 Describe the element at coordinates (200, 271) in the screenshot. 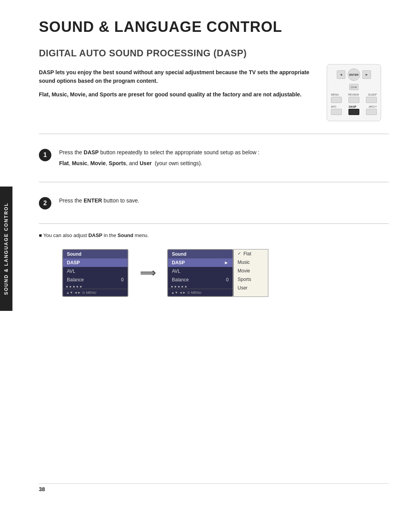

I see `tv-menu-2-avl: AVL` at that location.